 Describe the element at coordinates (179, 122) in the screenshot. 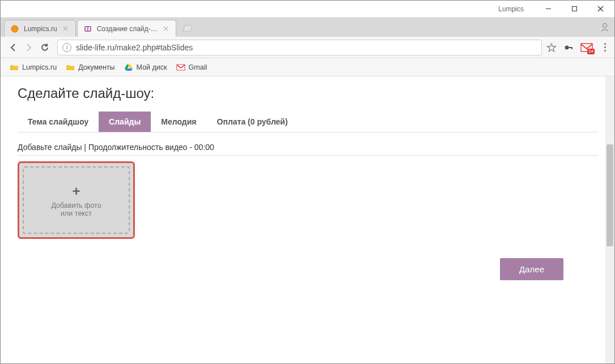

I see `tab-melody: Мелодия` at that location.